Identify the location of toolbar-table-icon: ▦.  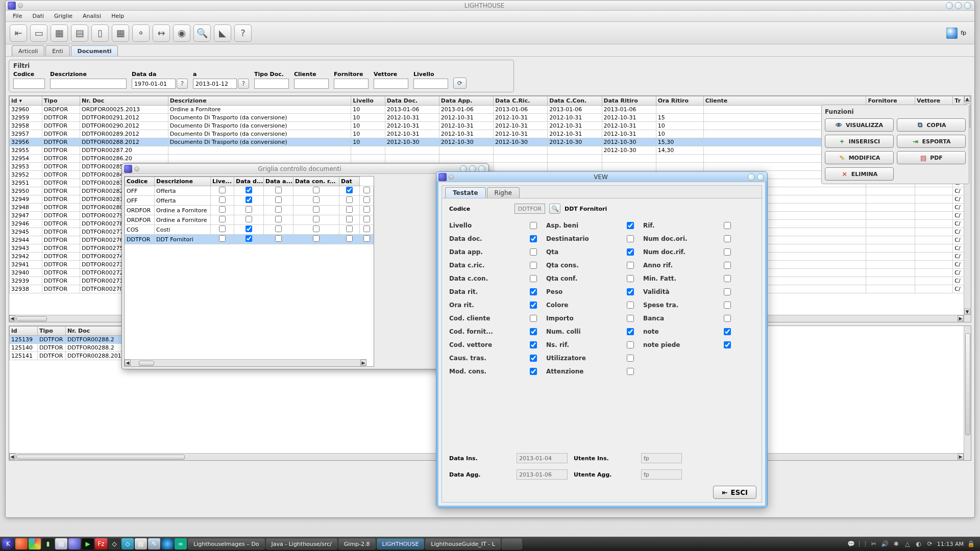
(120, 33).